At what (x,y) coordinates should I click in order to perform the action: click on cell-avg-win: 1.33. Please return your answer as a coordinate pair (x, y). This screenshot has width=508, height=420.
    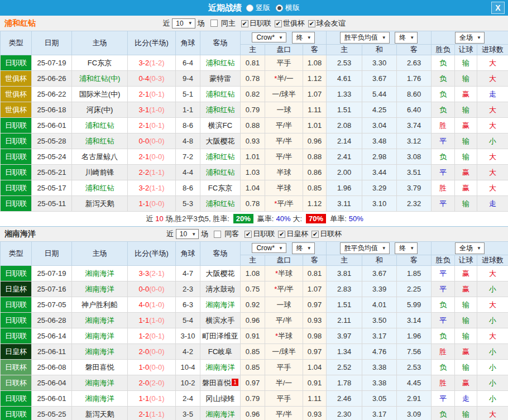
    Looking at the image, I should click on (344, 94).